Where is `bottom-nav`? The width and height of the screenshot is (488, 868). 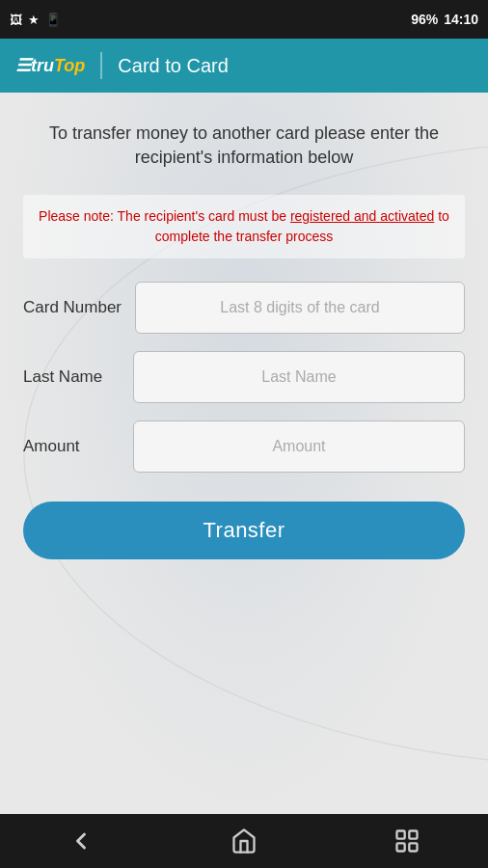
bottom-nav is located at coordinates (244, 841).